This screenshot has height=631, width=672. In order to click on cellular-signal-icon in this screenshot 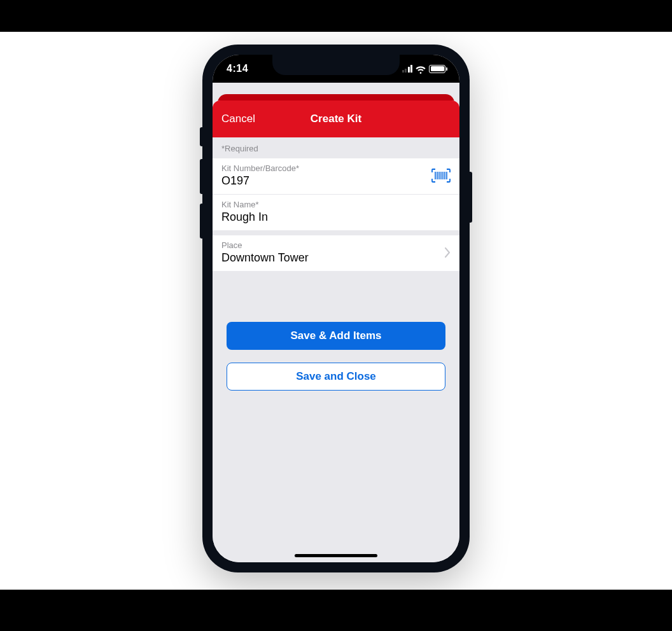, I will do `click(407, 69)`.